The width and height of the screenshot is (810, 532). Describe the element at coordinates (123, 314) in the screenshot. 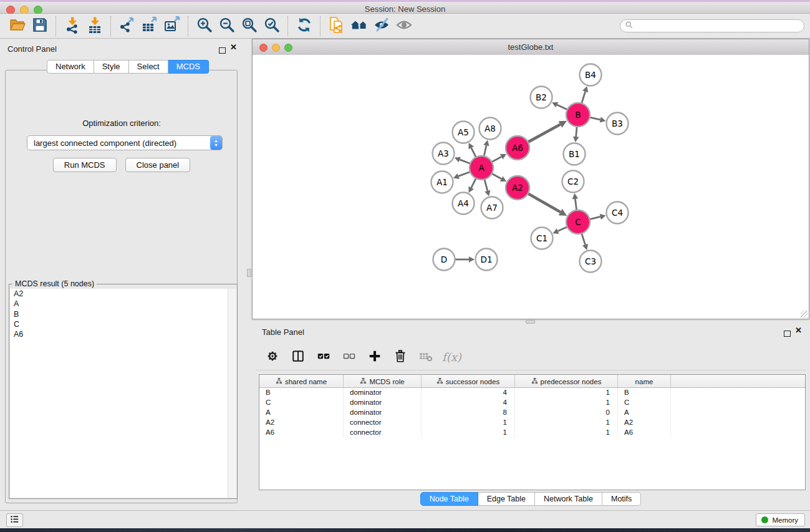

I see `mcds-result-item: B` at that location.